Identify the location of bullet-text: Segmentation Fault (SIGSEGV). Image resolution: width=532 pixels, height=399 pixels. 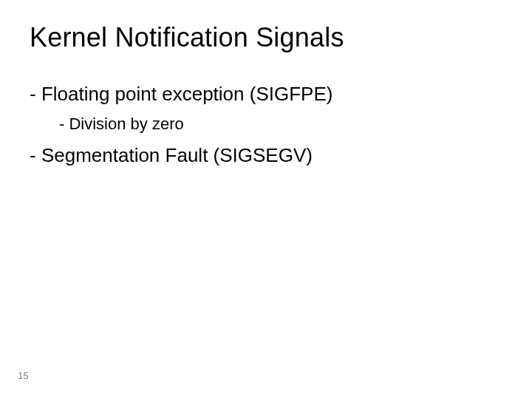
(177, 155).